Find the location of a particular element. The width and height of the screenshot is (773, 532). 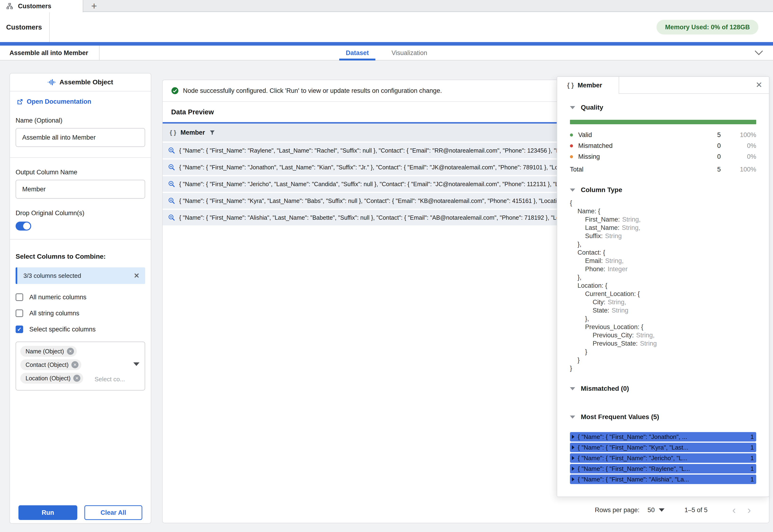

mfv-bar: { "Name": { "First_Name": "Alishia", "La… is located at coordinates (663, 479).